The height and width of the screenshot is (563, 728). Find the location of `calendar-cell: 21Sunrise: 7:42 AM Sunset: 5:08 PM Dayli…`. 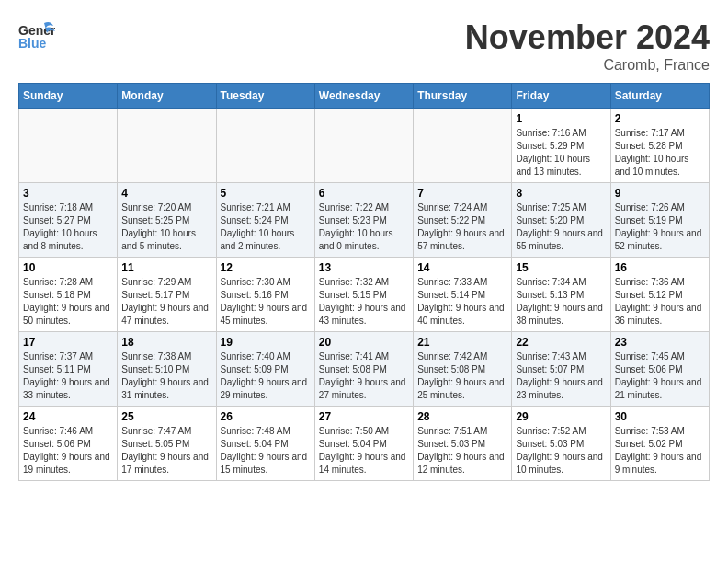

calendar-cell: 21Sunrise: 7:42 AM Sunset: 5:08 PM Dayli… is located at coordinates (463, 370).